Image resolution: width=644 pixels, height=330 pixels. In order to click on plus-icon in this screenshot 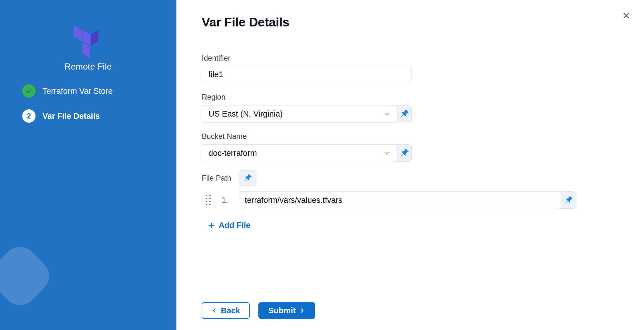, I will do `click(211, 225)`.